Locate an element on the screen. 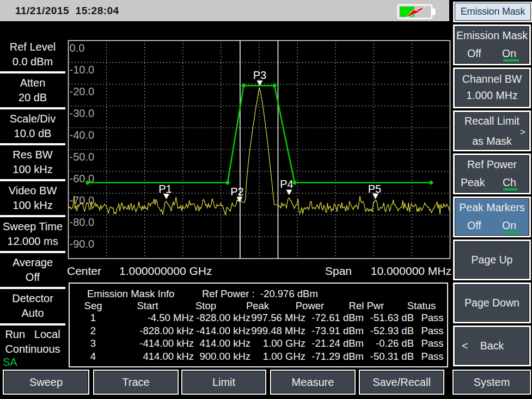 The height and width of the screenshot is (399, 532). svg-text: -40.0 is located at coordinates (82, 135).